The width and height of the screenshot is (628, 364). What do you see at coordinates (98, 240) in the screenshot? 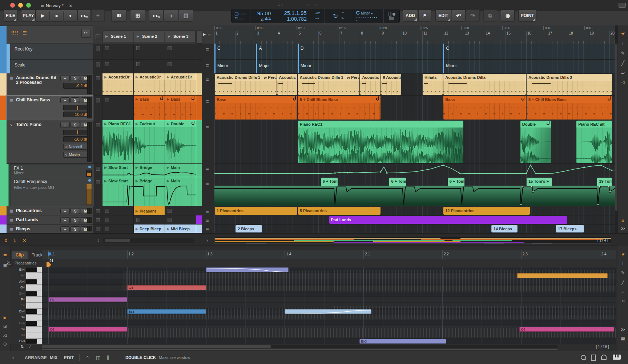
I see `scroll-left-icon: ‹` at bounding box center [98, 240].